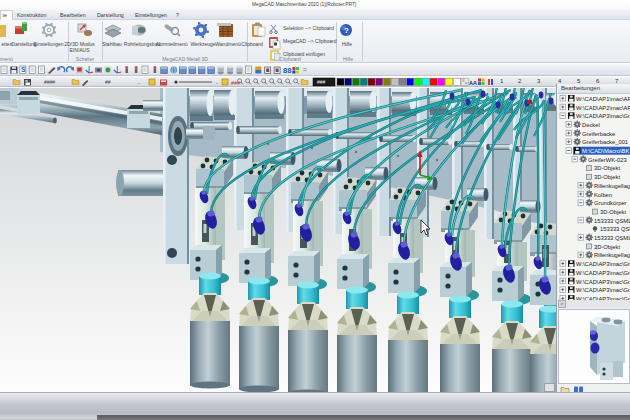 The image size is (630, 420). What do you see at coordinates (603, 99) in the screenshot?
I see `svg-text: W:\CAD\AP1\mac\AP1.MA` at bounding box center [603, 99].